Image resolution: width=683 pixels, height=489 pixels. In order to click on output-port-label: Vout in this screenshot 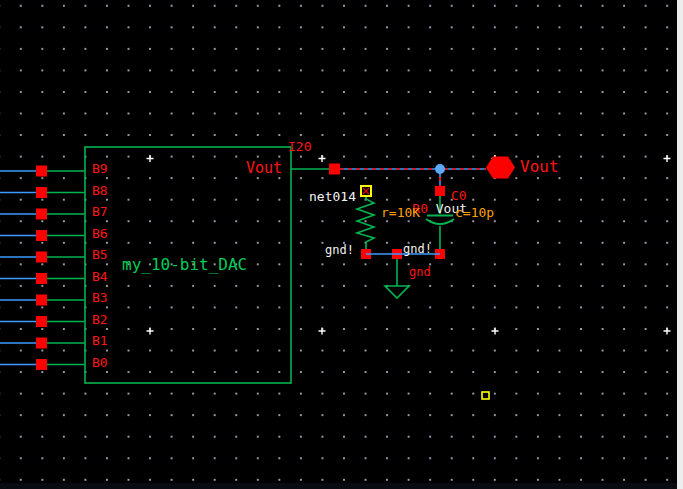, I will do `click(540, 167)`.